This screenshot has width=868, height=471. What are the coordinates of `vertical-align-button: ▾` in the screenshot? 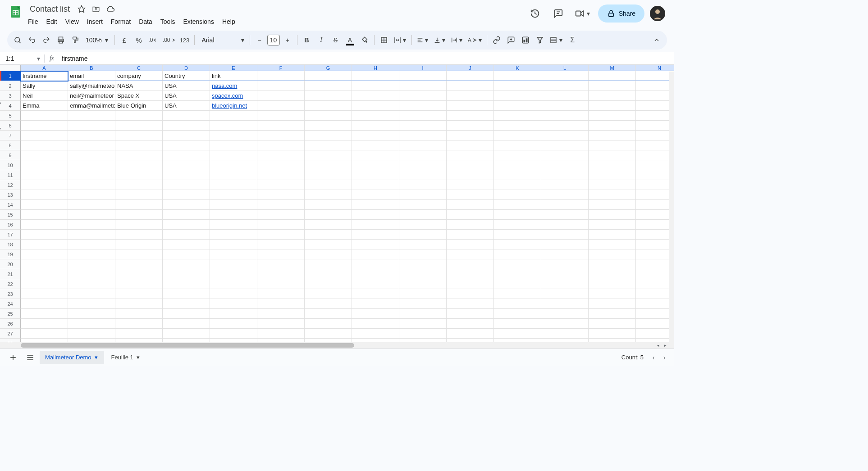 It's located at (440, 40).